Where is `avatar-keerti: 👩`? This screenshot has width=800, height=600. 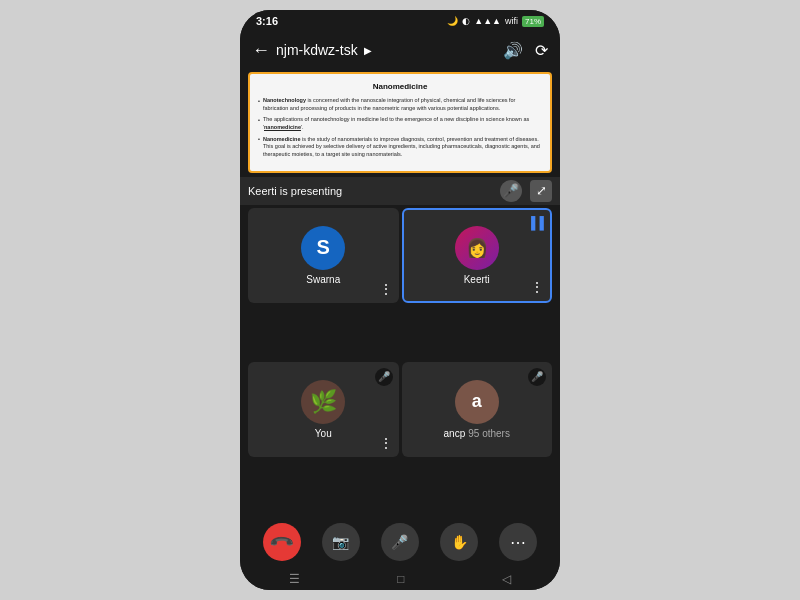 avatar-keerti: 👩 is located at coordinates (477, 248).